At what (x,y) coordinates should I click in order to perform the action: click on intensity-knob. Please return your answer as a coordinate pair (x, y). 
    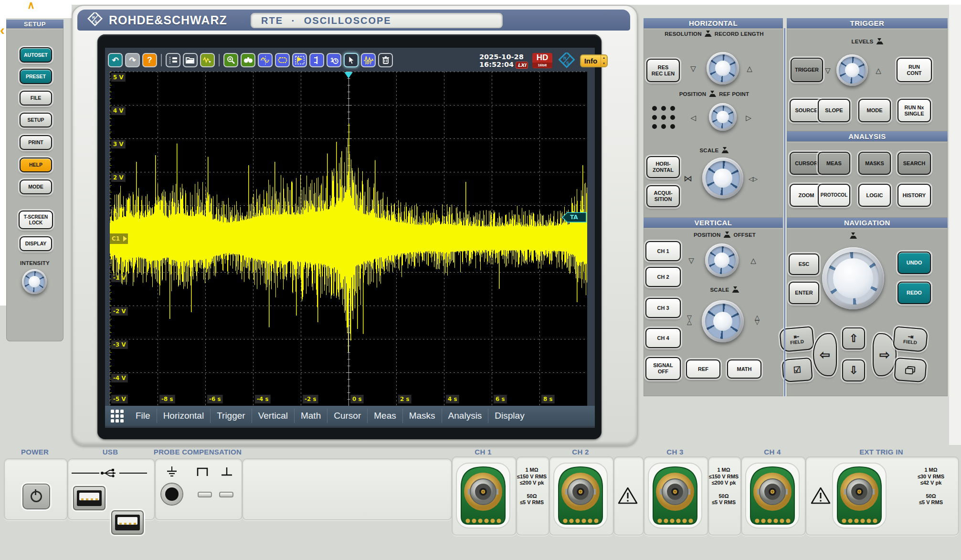
    Looking at the image, I should click on (34, 282).